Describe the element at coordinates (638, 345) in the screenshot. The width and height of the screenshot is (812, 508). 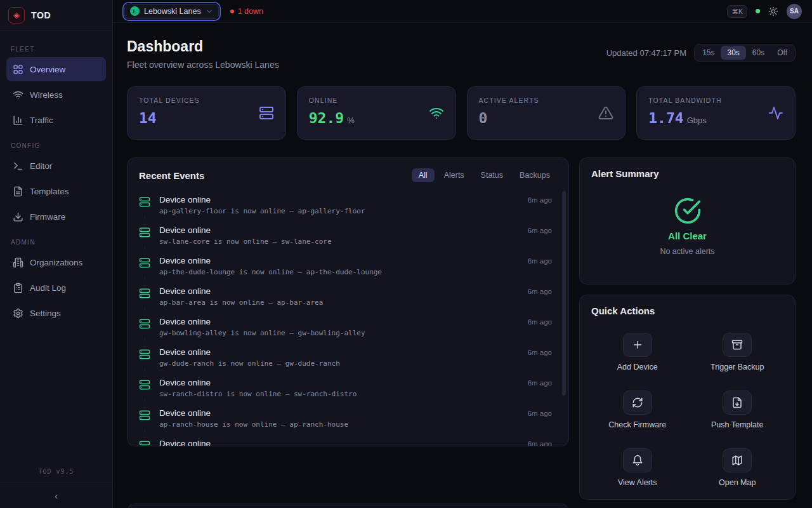
I see `plus-icon` at that location.